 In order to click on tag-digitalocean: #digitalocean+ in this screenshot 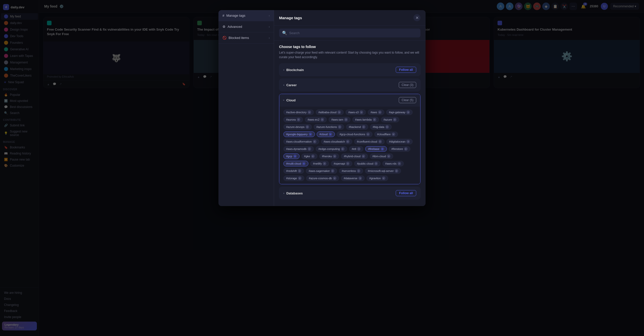, I will do `click(400, 142)`.